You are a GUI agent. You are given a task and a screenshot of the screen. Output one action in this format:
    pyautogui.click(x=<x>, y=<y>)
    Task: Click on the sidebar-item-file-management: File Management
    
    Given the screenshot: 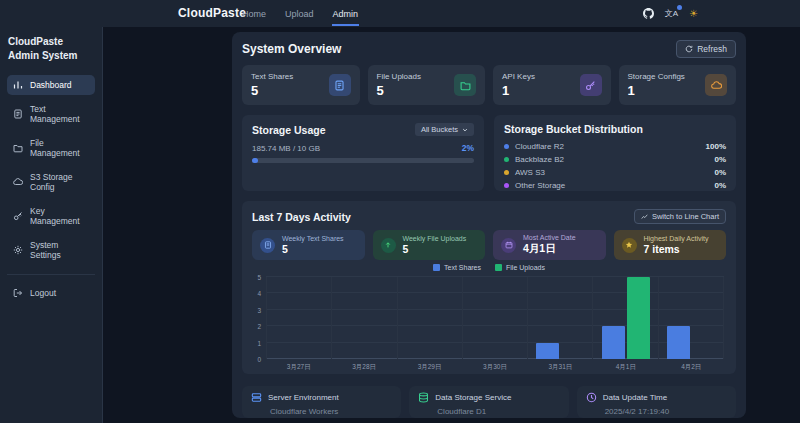 What is the action you would take?
    pyautogui.click(x=51, y=148)
    